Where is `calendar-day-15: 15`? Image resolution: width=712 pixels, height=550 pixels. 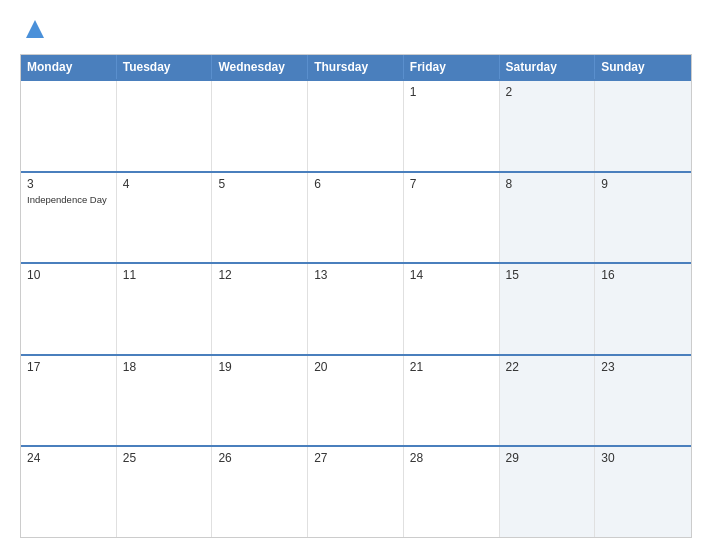 calendar-day-15: 15 is located at coordinates (548, 309).